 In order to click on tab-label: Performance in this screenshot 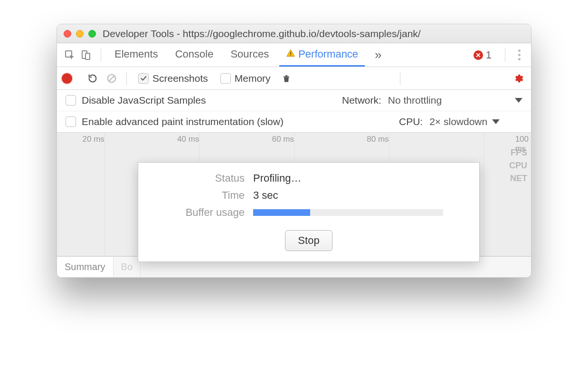, I will do `click(328, 54)`.